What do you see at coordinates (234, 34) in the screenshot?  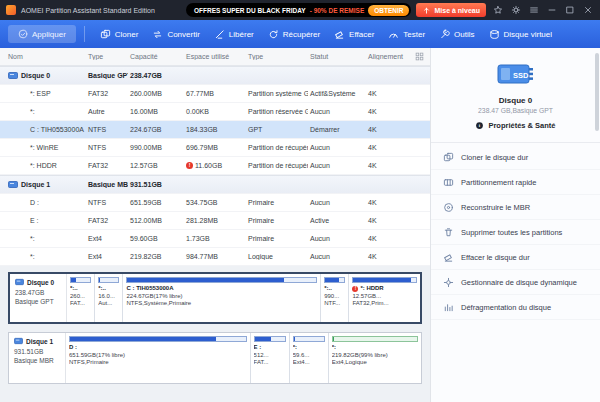 I see `toolbar-item-liberer: Libérer` at bounding box center [234, 34].